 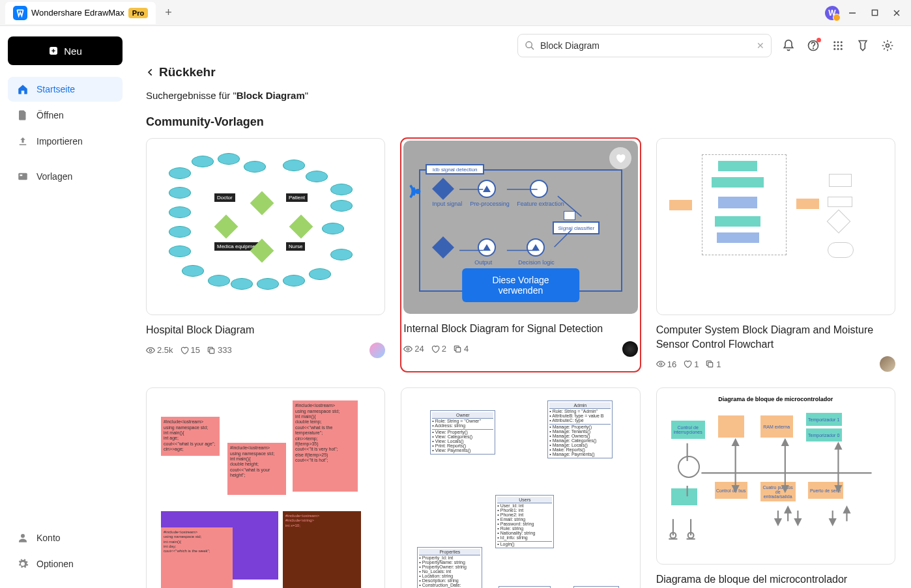 I want to click on sidebar-item-open: Öffnen, so click(x=65, y=115).